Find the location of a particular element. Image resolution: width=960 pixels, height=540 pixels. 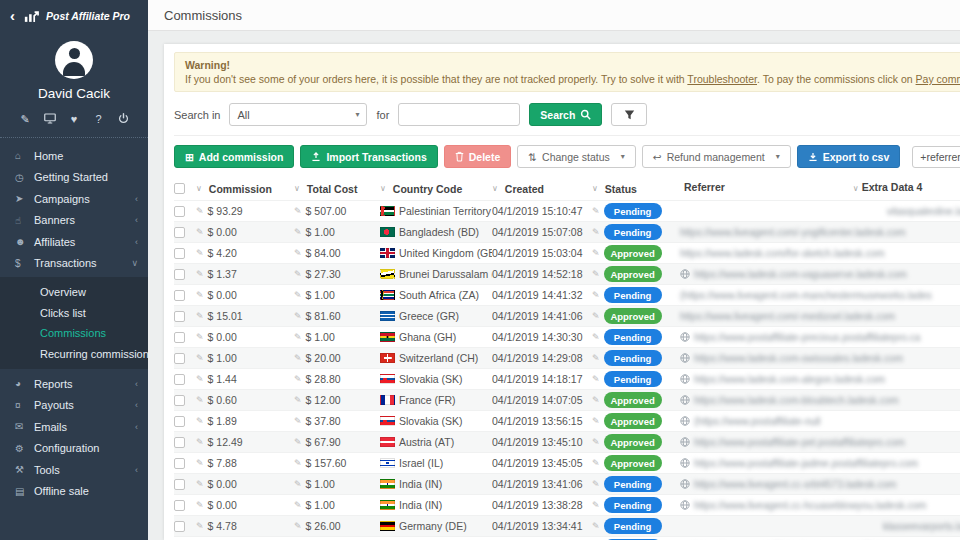

sidebar-item-getting-started: ◷Getting Started is located at coordinates (74, 178).